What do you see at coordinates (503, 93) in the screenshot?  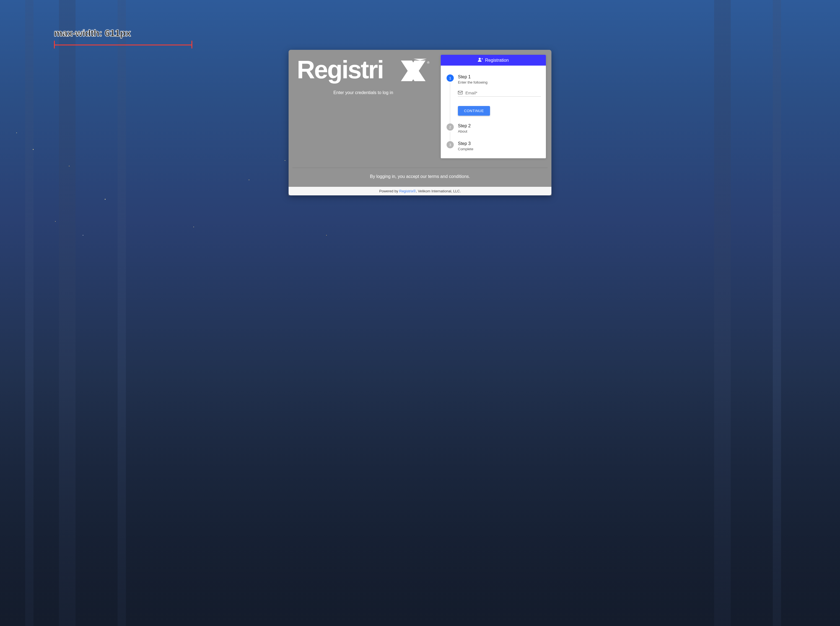 I see `email-input` at bounding box center [503, 93].